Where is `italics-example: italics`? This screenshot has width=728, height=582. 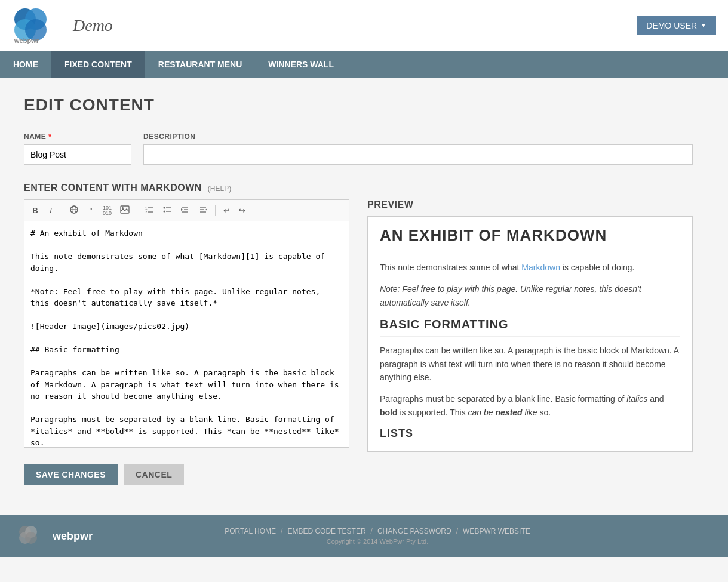
italics-example: italics is located at coordinates (637, 399).